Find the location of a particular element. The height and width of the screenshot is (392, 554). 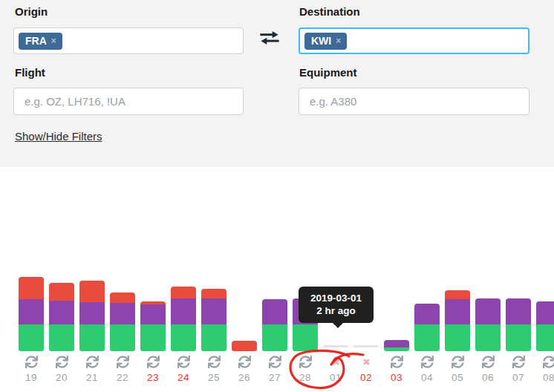

date-label: 05 is located at coordinates (457, 377).